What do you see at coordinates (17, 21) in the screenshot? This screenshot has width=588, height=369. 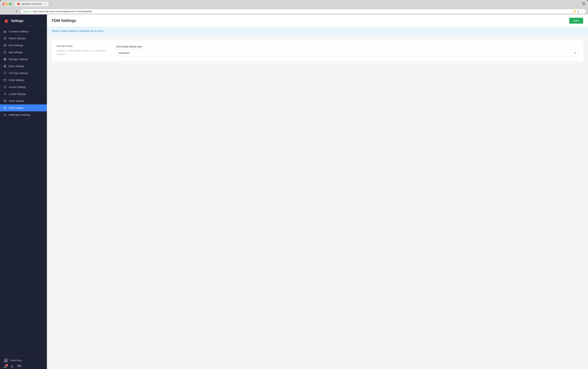 I see `sidebar-title: Settings` at bounding box center [17, 21].